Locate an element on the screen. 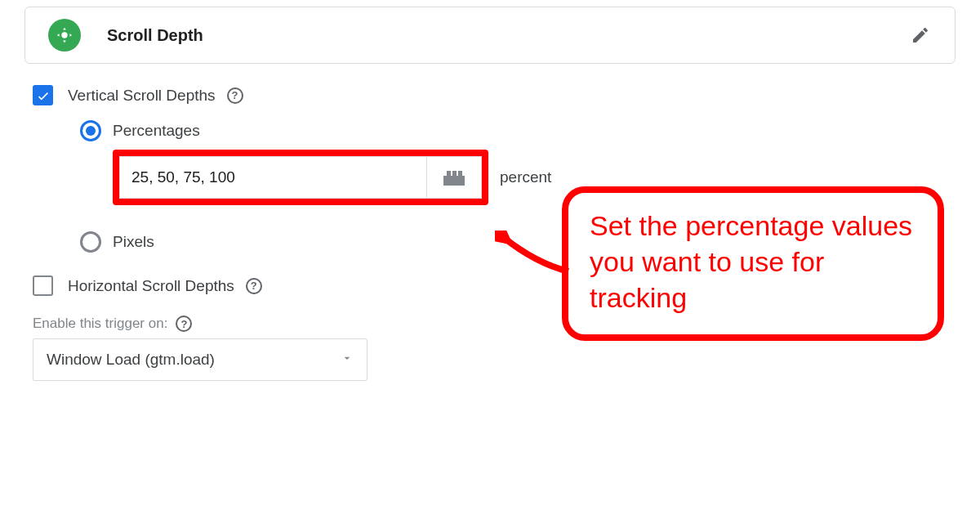 The height and width of the screenshot is (506, 980). pixels-radio is located at coordinates (91, 242).